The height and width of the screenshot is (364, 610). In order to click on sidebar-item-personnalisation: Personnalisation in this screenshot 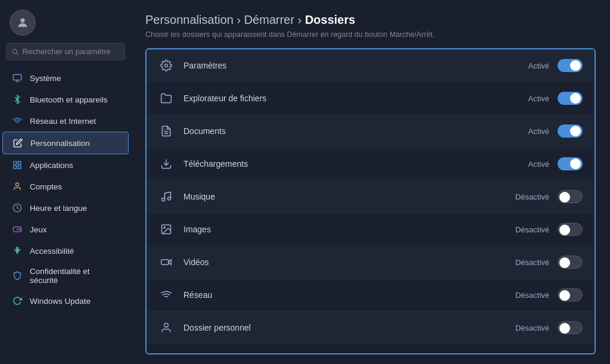, I will do `click(66, 143)`.